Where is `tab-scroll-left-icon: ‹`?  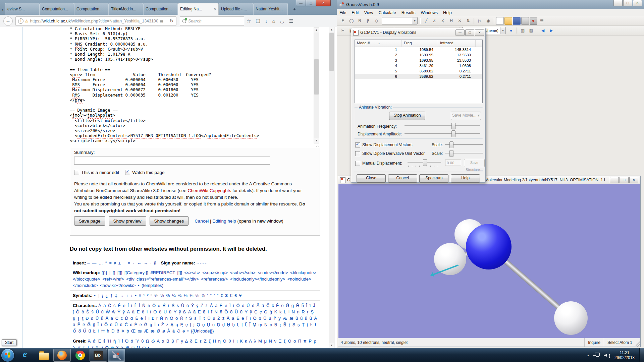 tab-scroll-left-icon: ‹ is located at coordinates (3, 9).